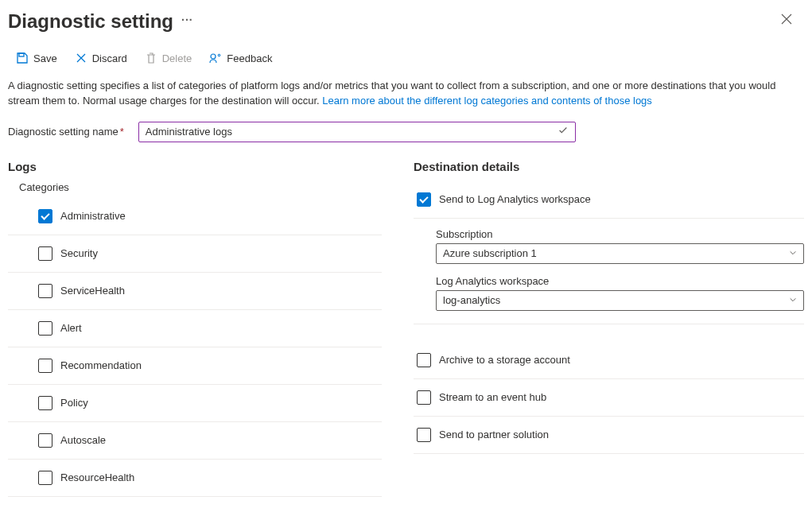  I want to click on dest-label: Send to partner solution, so click(494, 434).